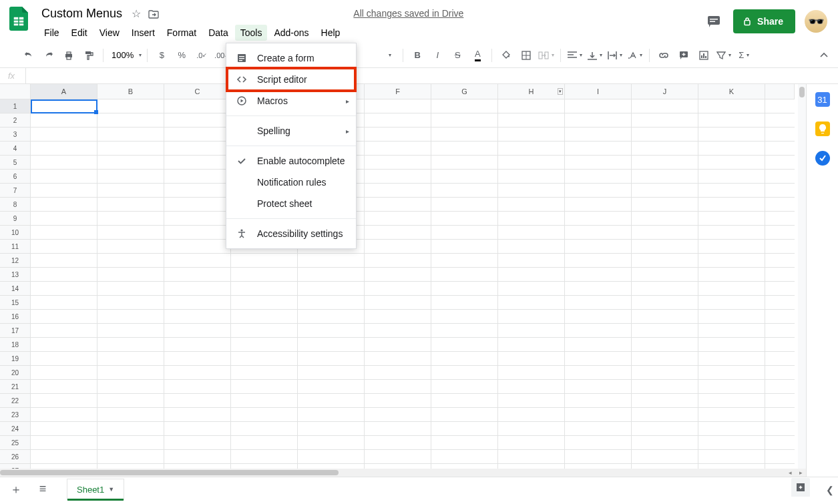 The image size is (838, 504). I want to click on column-header: J, so click(665, 91).